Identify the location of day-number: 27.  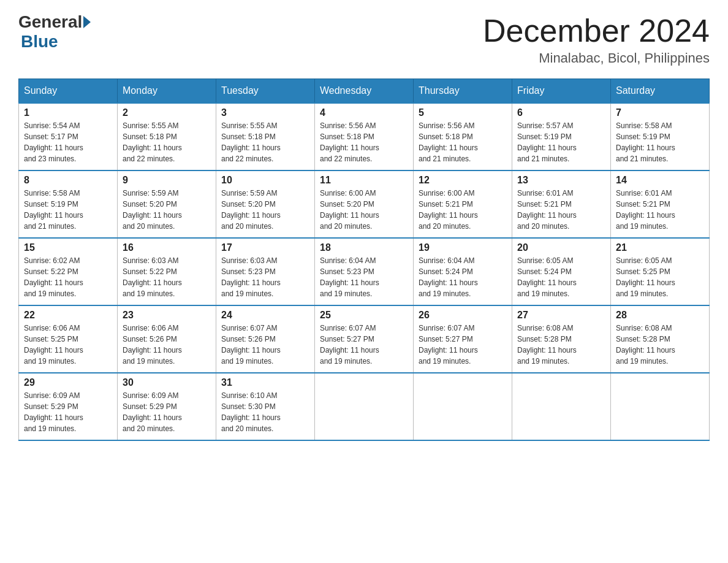
(561, 315).